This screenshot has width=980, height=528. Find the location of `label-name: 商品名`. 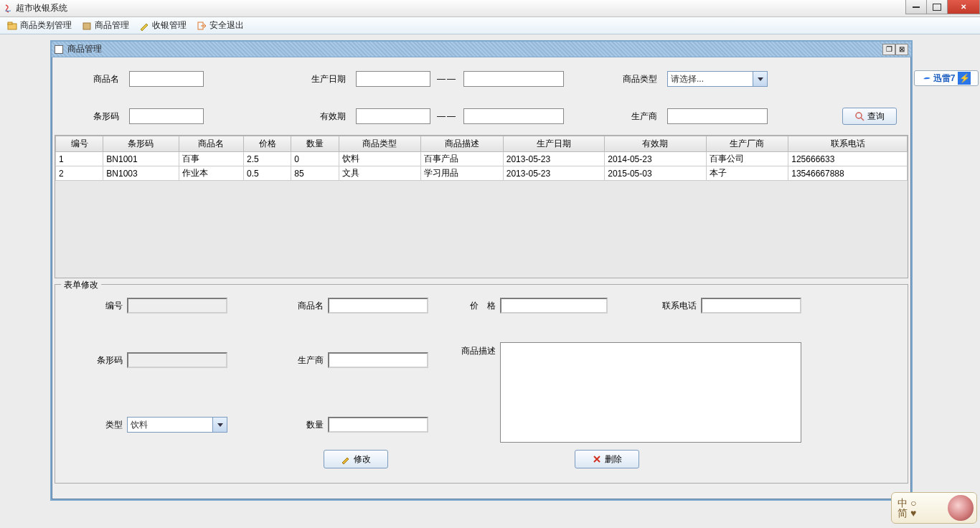

label-name: 商品名 is located at coordinates (299, 306).